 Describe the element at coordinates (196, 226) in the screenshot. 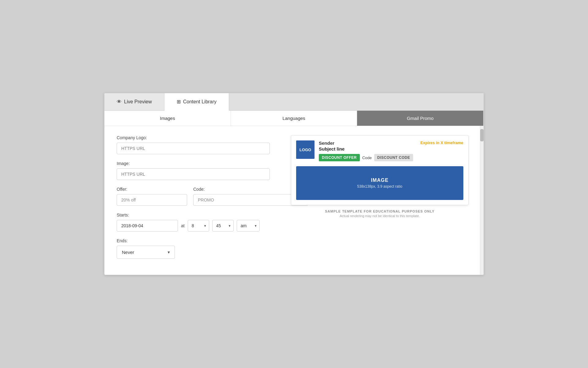

I see `datetime-row: at 8 9 10 ▼ 45 00 15` at that location.